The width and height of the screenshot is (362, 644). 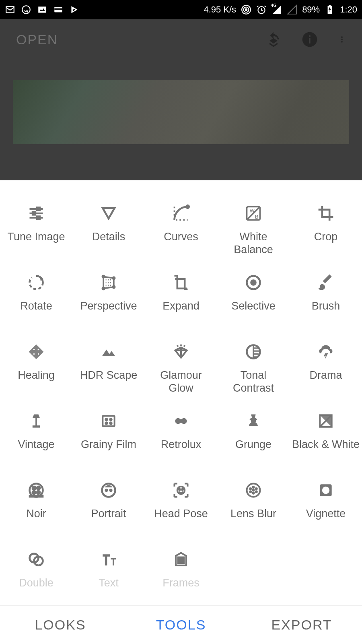 What do you see at coordinates (181, 421) in the screenshot?
I see `retrolux-icon` at bounding box center [181, 421].